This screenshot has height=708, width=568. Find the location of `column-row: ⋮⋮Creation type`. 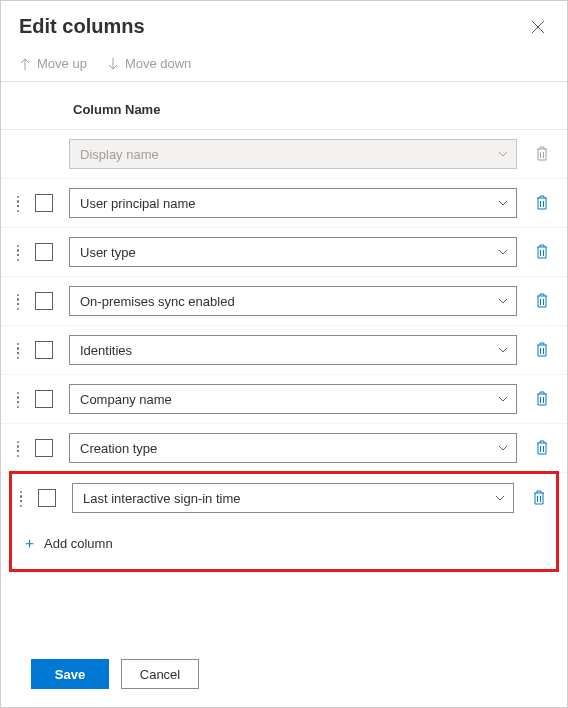

column-row: ⋮⋮Creation type is located at coordinates (284, 448).